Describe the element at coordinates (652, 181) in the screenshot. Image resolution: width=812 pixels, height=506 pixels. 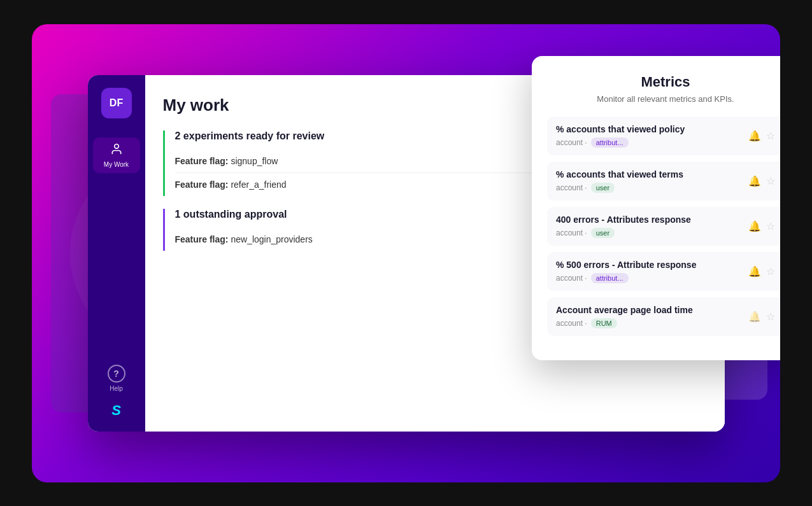
I see `metric-info-2: % accounts that viewed terms account · u…` at that location.